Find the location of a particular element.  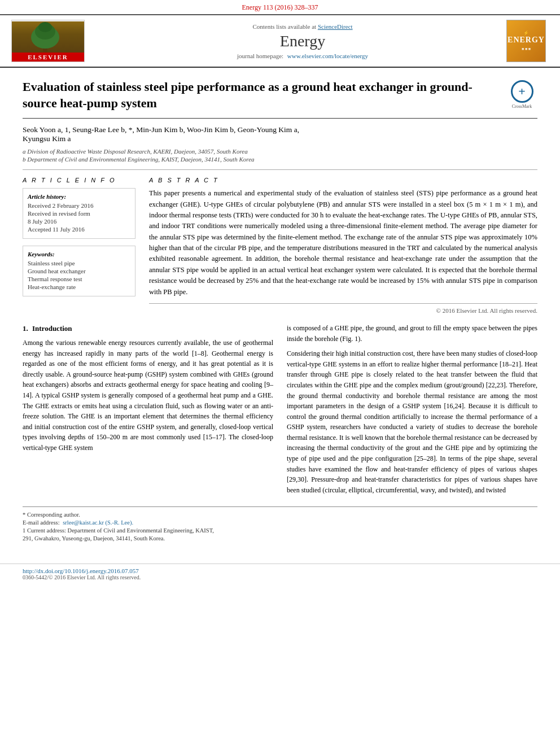

introduction-heading: 1. Introduction is located at coordinates (148, 329).